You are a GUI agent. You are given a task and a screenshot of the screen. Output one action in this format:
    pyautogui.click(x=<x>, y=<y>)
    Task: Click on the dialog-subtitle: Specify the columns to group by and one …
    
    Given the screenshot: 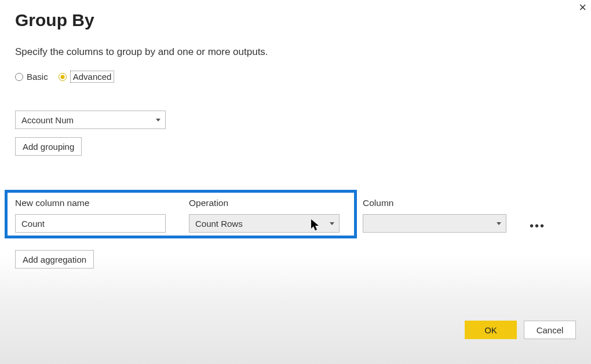 What is the action you would take?
    pyautogui.click(x=296, y=52)
    